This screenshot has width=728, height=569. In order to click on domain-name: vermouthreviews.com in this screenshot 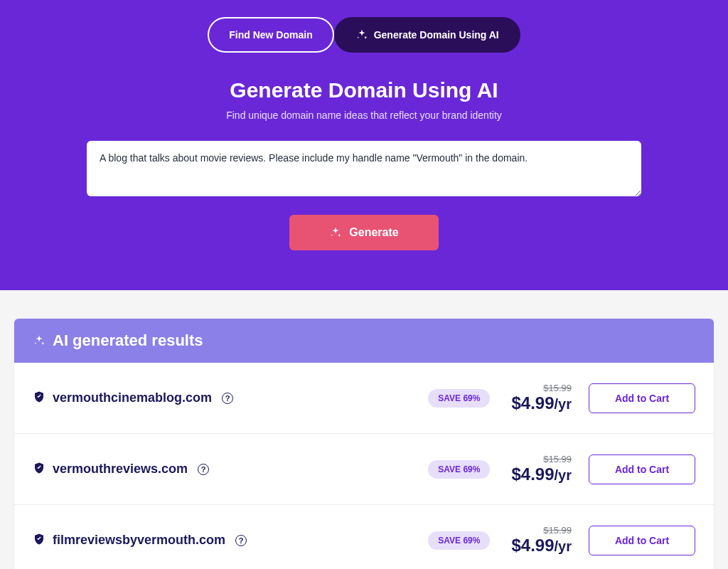, I will do `click(120, 469)`.